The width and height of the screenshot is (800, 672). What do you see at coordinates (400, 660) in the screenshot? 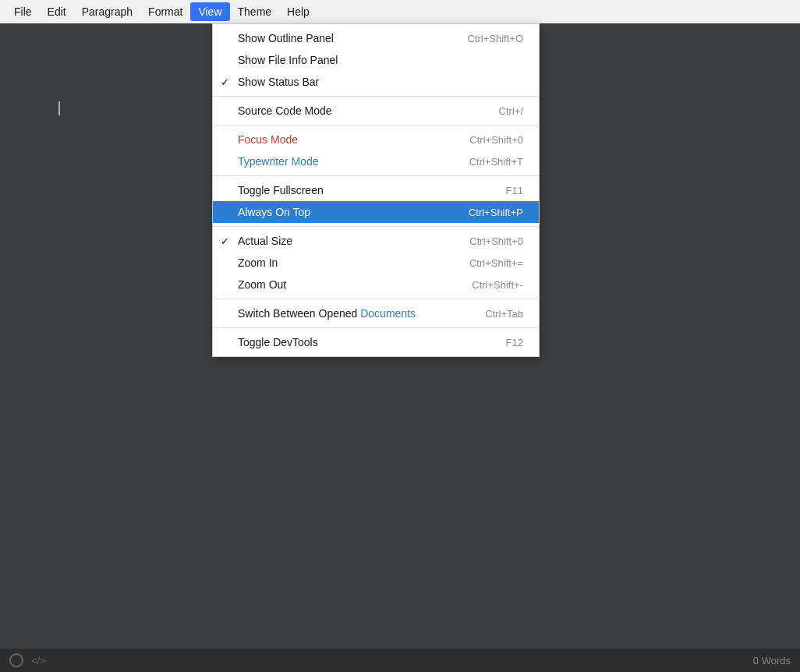
I see `status-bar: </> 0 Words` at bounding box center [400, 660].